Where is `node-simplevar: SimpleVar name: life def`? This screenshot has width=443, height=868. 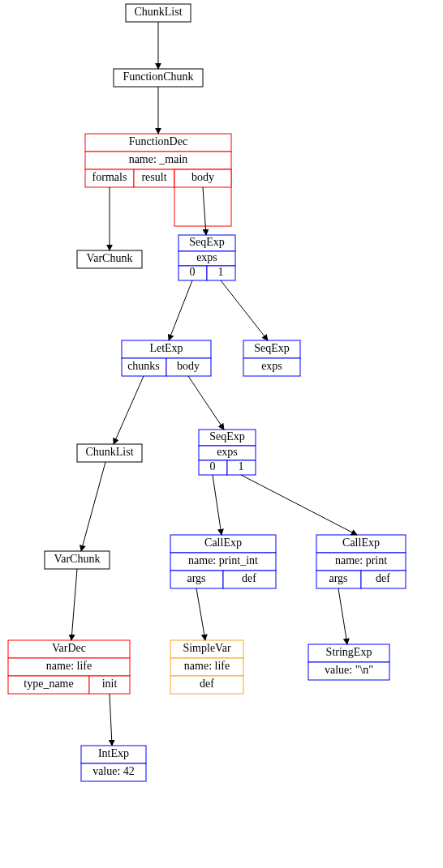 node-simplevar: SimpleVar name: life def is located at coordinates (207, 667).